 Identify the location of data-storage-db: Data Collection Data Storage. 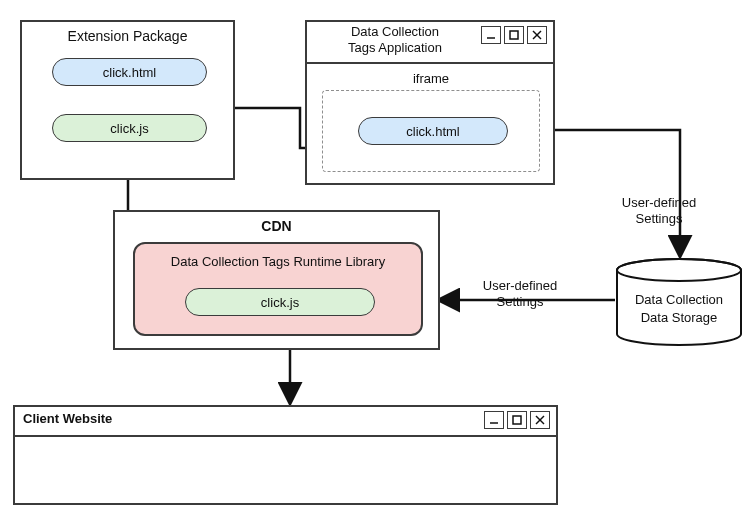
(679, 302).